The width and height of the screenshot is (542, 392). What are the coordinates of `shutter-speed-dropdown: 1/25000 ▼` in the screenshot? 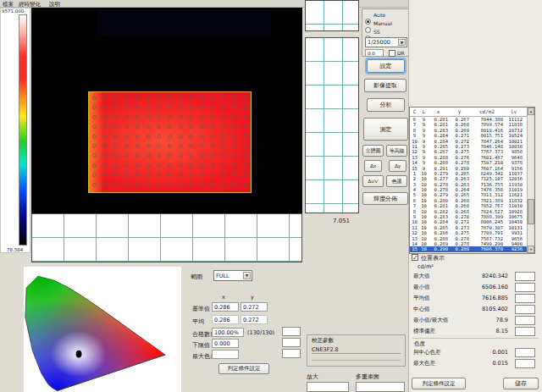 It's located at (386, 42).